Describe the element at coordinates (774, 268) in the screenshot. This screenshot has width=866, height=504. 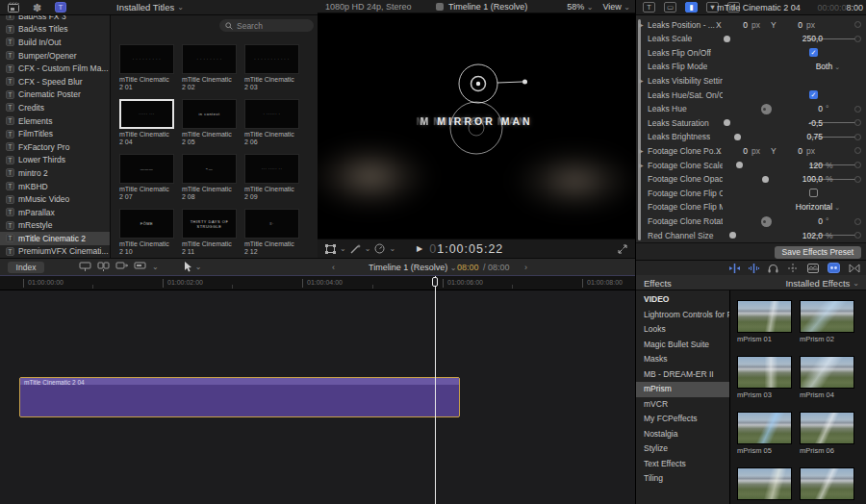
I see `solo-toggle-icon` at that location.